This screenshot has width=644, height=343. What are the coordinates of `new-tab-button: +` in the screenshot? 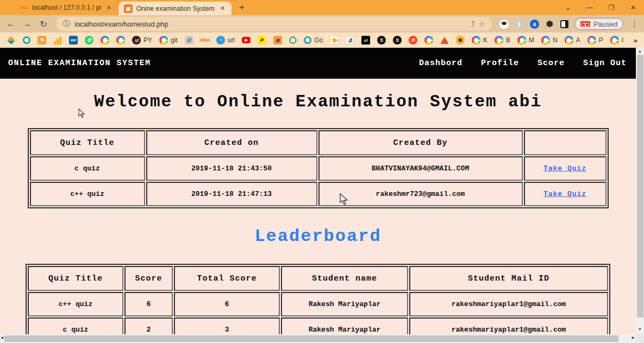 It's located at (242, 8).